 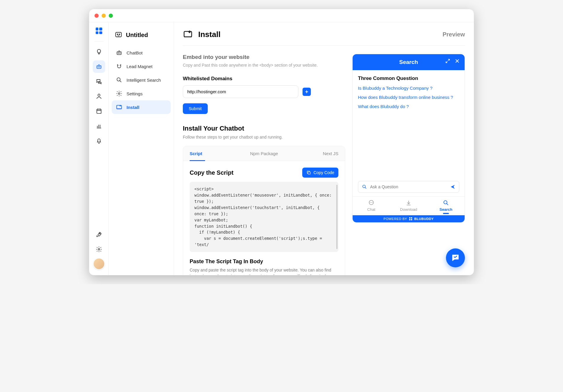 What do you see at coordinates (454, 34) in the screenshot?
I see `preview-button: Preview` at bounding box center [454, 34].